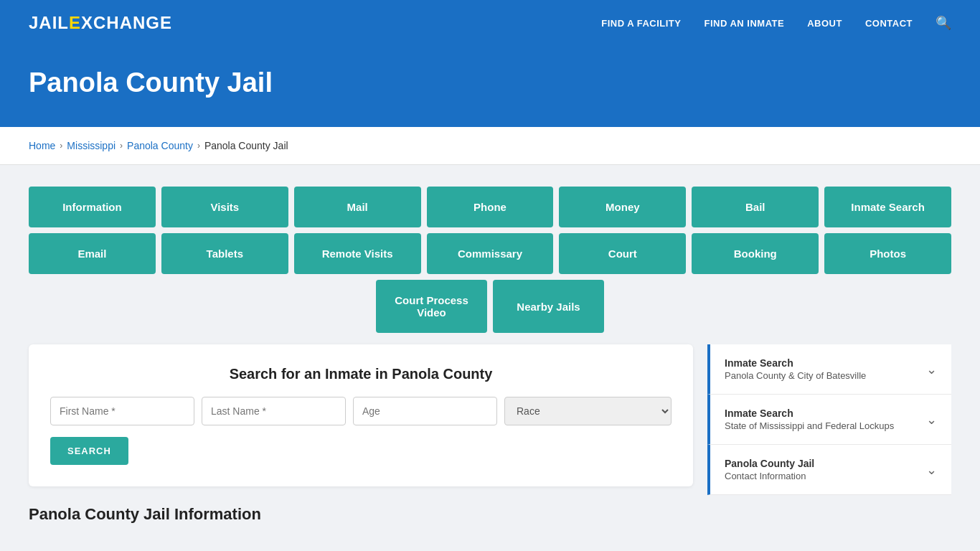 The image size is (980, 551). I want to click on hero-section: Panola County Jail, so click(490, 86).